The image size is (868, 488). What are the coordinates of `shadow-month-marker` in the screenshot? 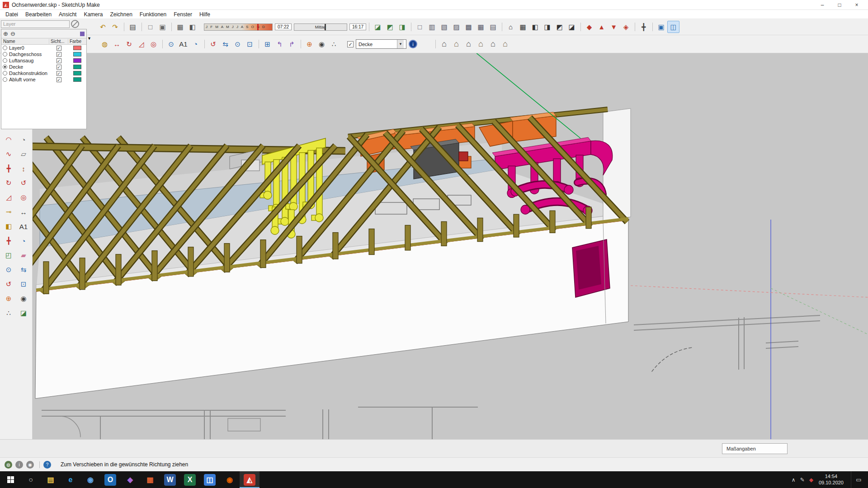 It's located at (258, 27).